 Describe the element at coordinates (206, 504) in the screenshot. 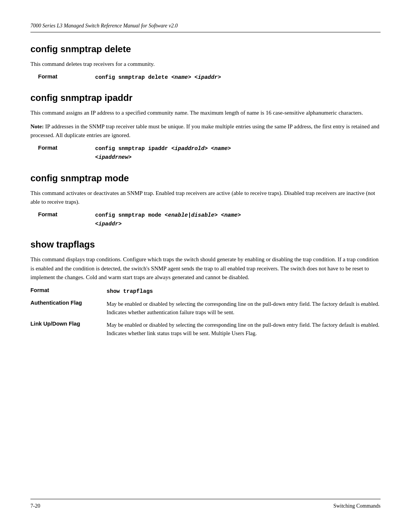

I see `page-footer: 7-20 Switching Commands` at that location.